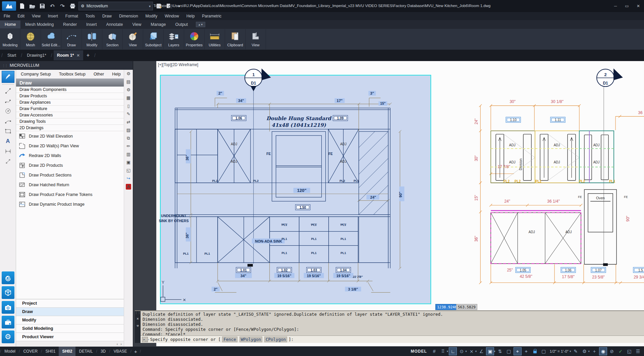  Describe the element at coordinates (10, 351) in the screenshot. I see `layout-tab-model: Model` at that location.